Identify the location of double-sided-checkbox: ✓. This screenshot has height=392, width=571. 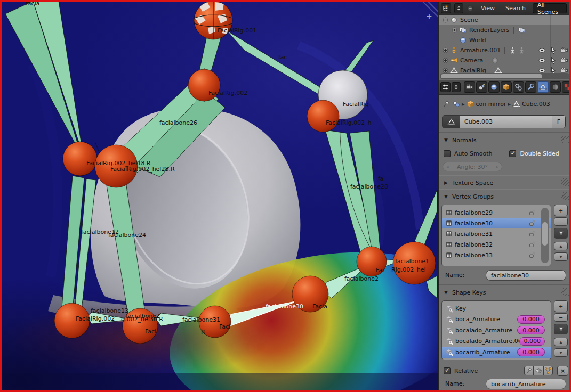
(513, 153).